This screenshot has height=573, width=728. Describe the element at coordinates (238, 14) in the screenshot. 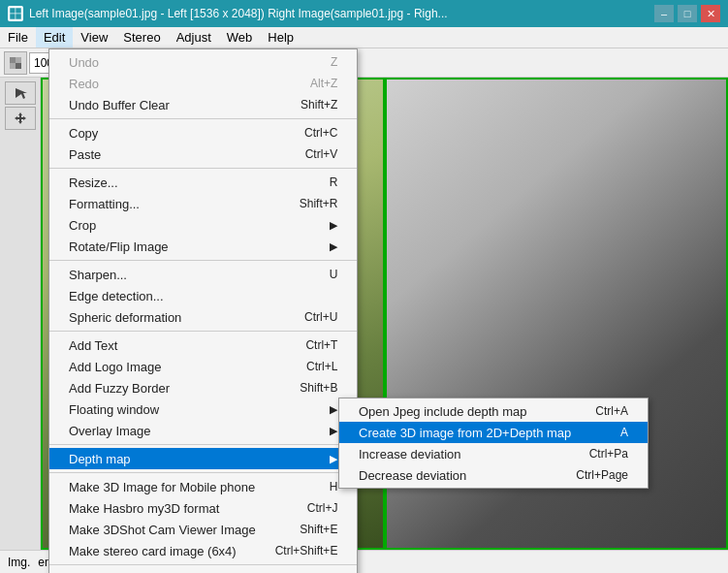

I see `window-title: Left Image(sample01.jpg - Left [1536 x 2…` at that location.